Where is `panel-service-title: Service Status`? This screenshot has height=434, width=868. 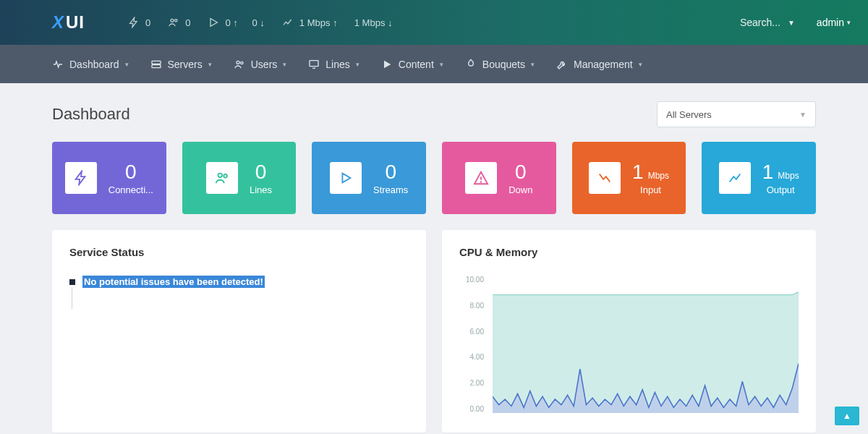 panel-service-title: Service Status is located at coordinates (239, 252).